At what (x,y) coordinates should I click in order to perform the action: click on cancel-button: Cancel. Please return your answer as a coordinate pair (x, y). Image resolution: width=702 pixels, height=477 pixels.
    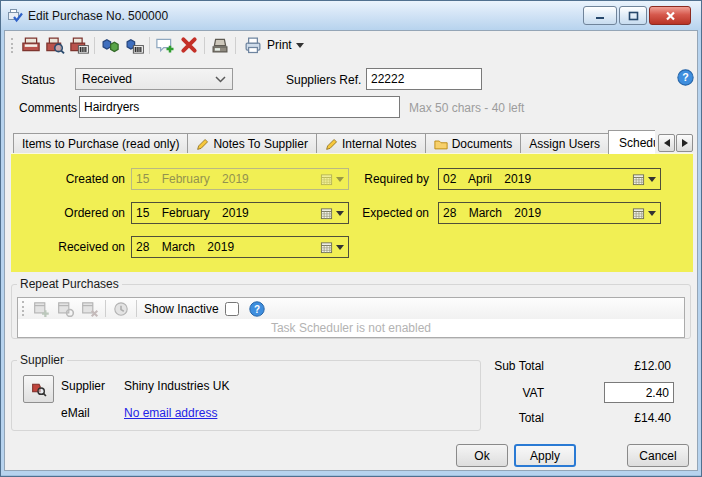
    Looking at the image, I should click on (658, 456).